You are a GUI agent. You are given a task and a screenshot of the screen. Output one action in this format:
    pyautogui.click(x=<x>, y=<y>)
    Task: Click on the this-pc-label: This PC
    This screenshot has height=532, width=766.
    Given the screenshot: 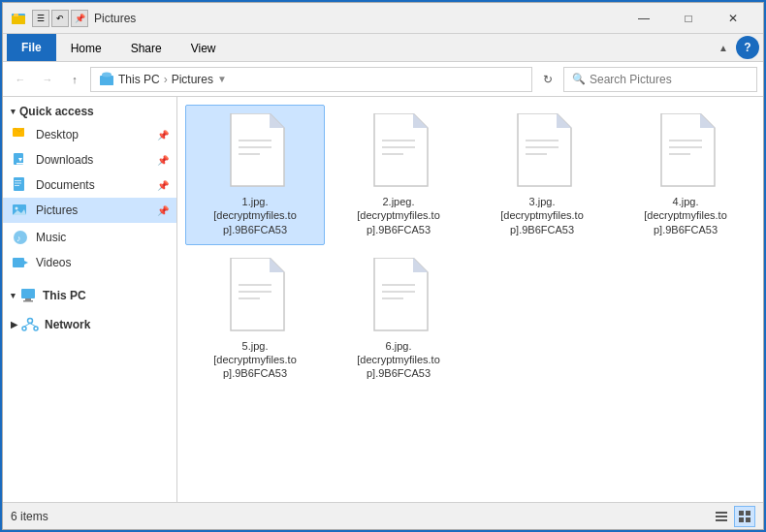 What is the action you would take?
    pyautogui.click(x=64, y=296)
    